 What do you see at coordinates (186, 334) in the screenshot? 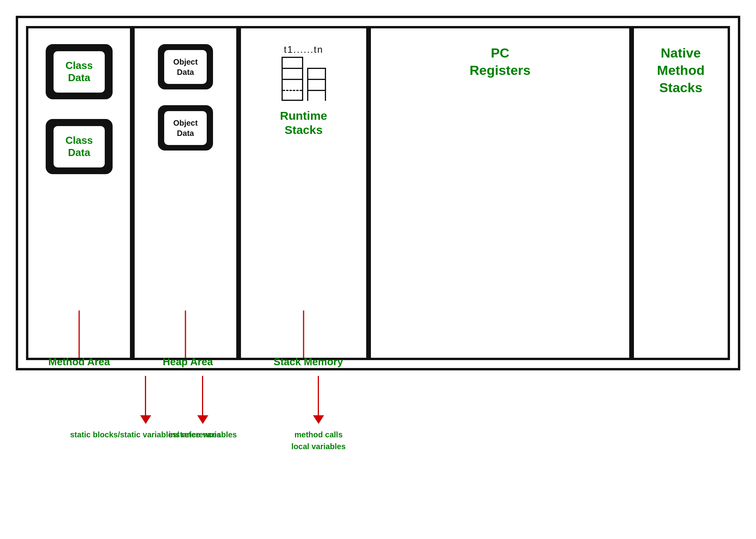
I see `heap-arrow-line` at bounding box center [186, 334].